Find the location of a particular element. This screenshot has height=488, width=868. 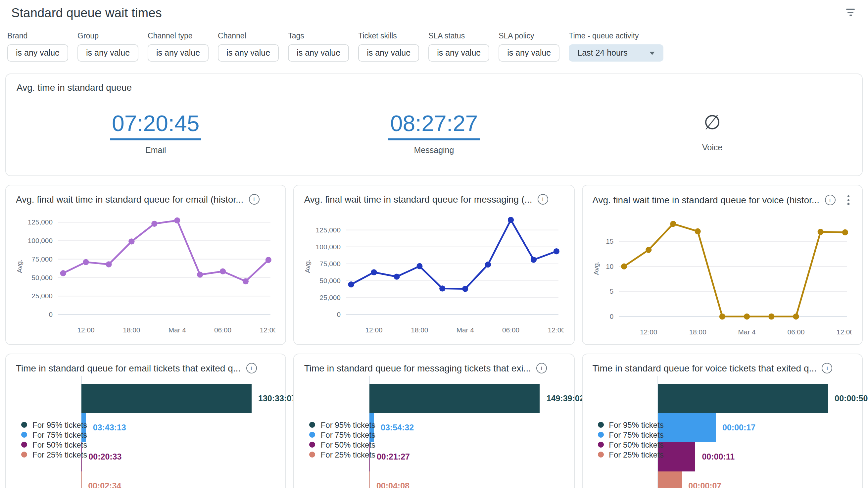

svg-text: 75,000 is located at coordinates (330, 264).